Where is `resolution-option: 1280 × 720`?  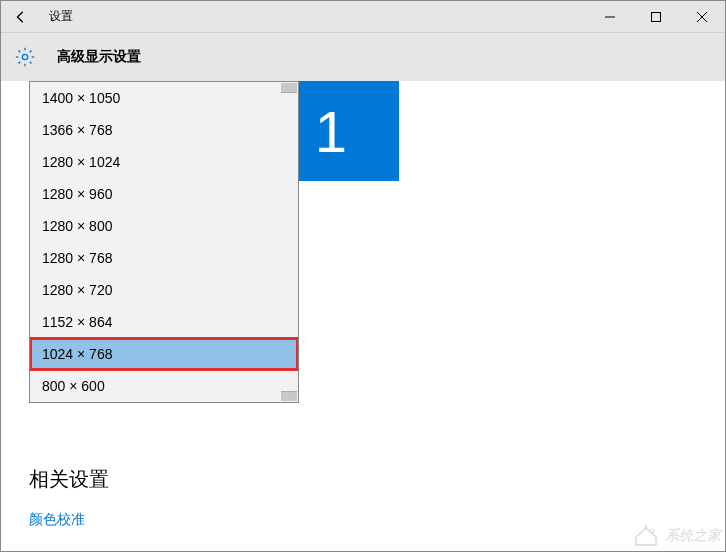
resolution-option: 1280 × 720 is located at coordinates (164, 290).